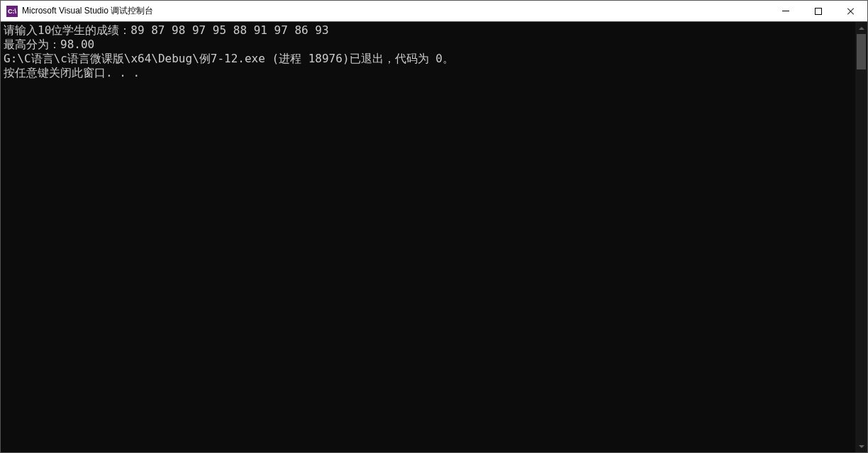  Describe the element at coordinates (818, 11) in the screenshot. I see `maximize-icon` at that location.